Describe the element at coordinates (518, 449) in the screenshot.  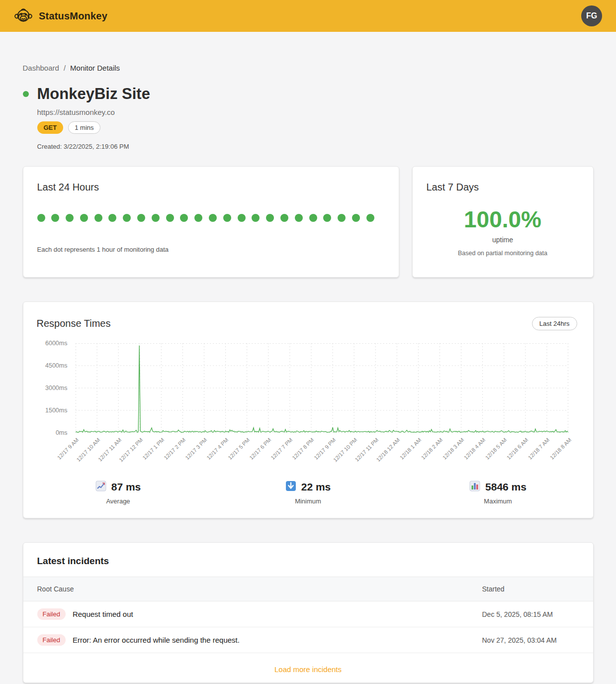
I see `x-axis-tick: 12/18 6 AM` at that location.